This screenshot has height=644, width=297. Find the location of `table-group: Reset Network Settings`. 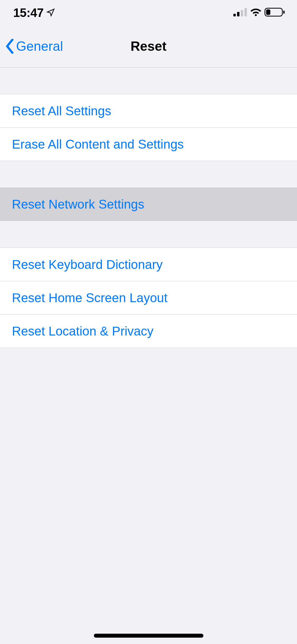

table-group: Reset Network Settings is located at coordinates (148, 204).